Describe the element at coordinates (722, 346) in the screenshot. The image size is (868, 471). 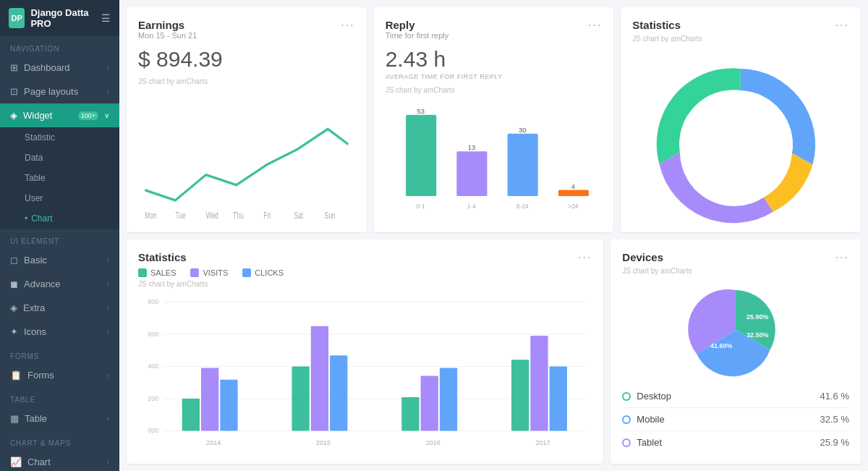
I see `svg-text: 41.60%` at that location.